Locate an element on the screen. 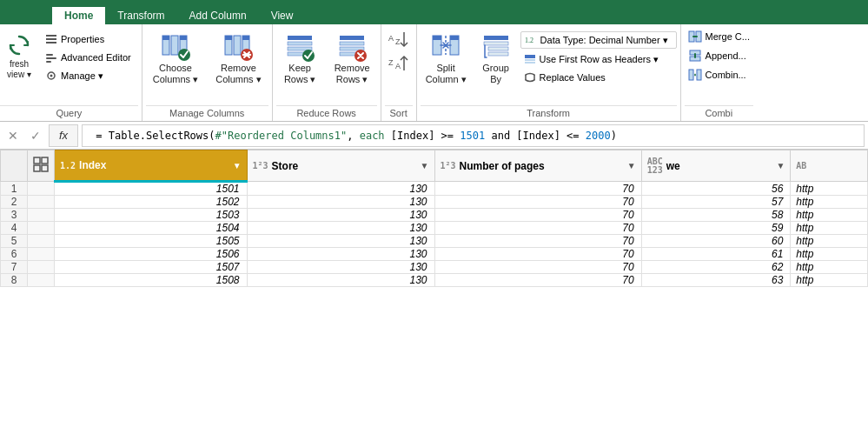 The image size is (868, 441). remove-columns-icon is located at coordinates (238, 47).